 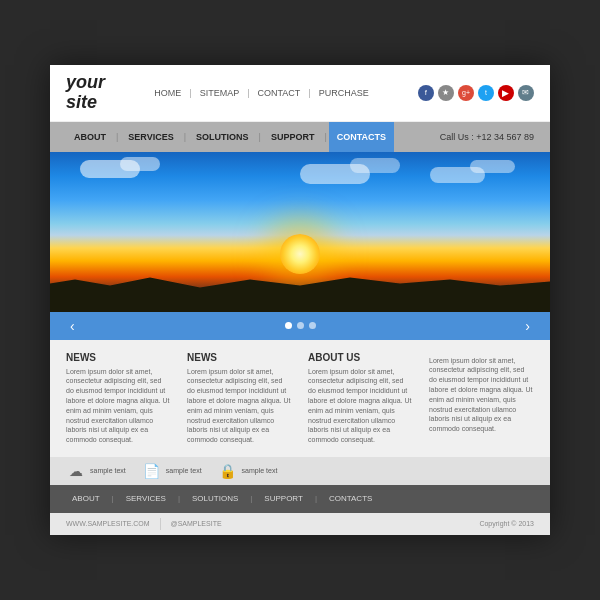 I want to click on footer-info: WWW.SAMPLESITE.COM @SAMPLESITE Copyright…, so click(x=300, y=524).